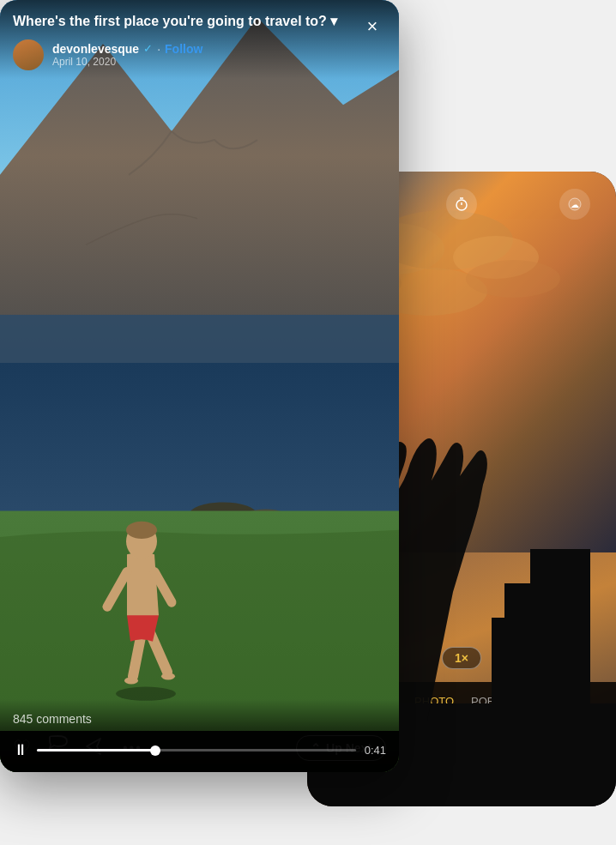 The image size is (616, 845). Describe the element at coordinates (127, 49) in the screenshot. I see `user-name-row: devonlevesque ✓ · Follow` at that location.